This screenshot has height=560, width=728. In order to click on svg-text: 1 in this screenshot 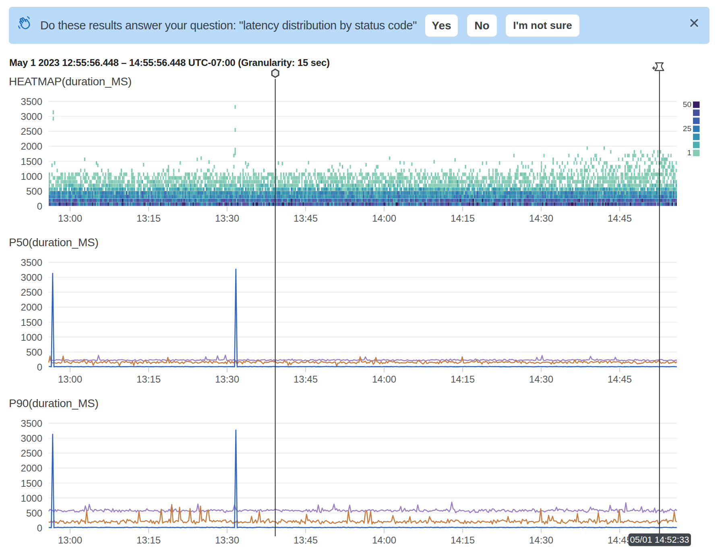, I will do `click(689, 153)`.